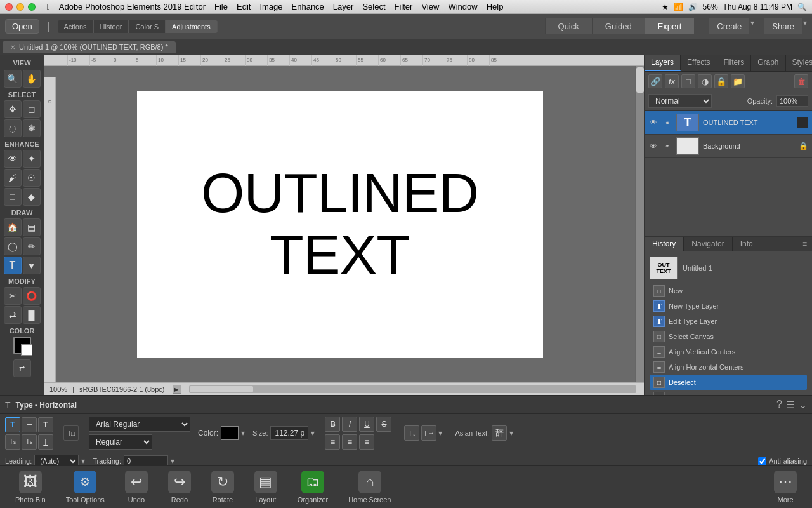 The image size is (812, 508). What do you see at coordinates (430, 6) in the screenshot?
I see `menu-view: View` at bounding box center [430, 6].